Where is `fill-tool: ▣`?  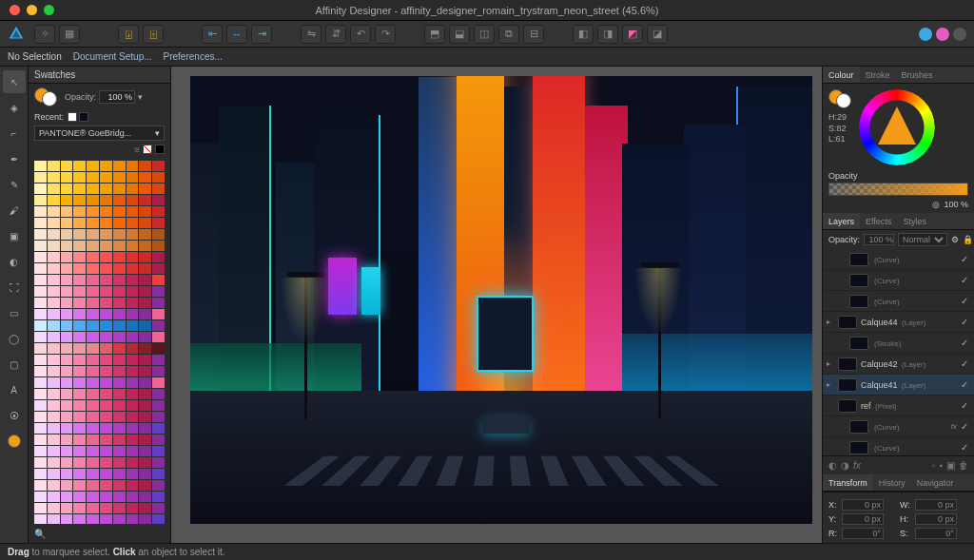
fill-tool: ▣ is located at coordinates (14, 236).